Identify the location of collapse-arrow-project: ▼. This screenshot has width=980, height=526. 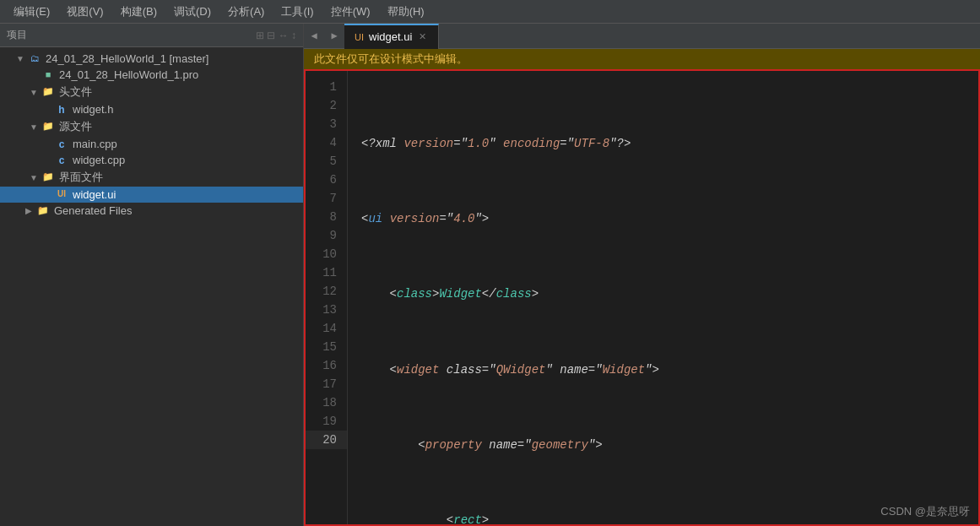
(20, 59).